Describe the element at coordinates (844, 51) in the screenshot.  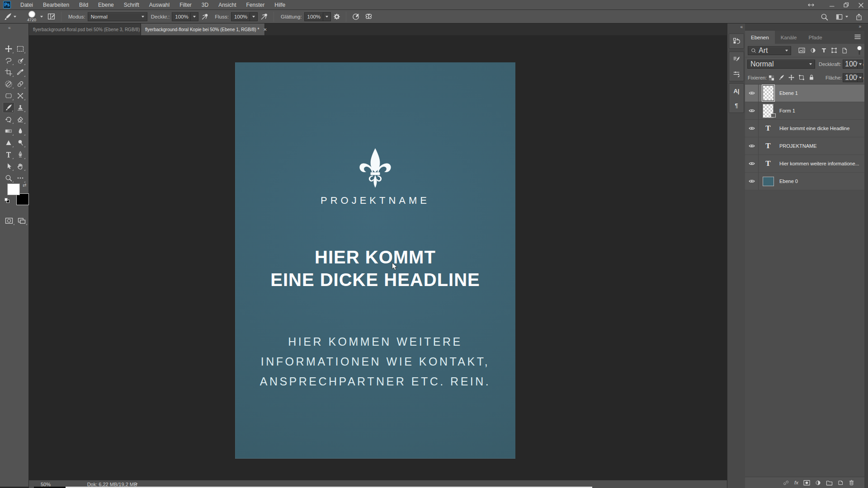
I see `filter-smart-objects-icon` at that location.